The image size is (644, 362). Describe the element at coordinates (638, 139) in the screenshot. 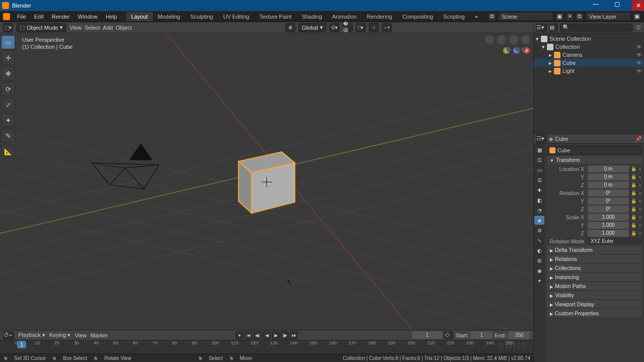

I see `pin-icon: 📌` at that location.